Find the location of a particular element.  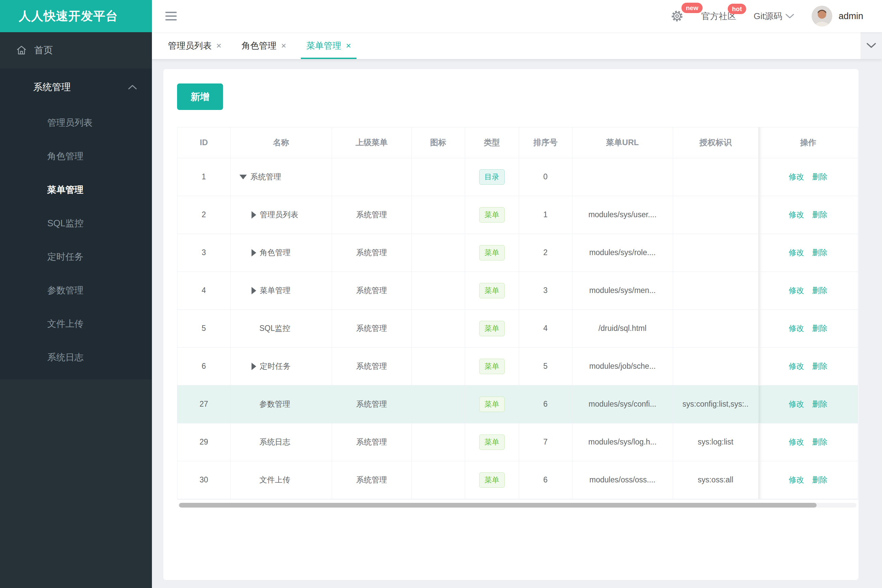

tab-overflow-button is located at coordinates (871, 46).